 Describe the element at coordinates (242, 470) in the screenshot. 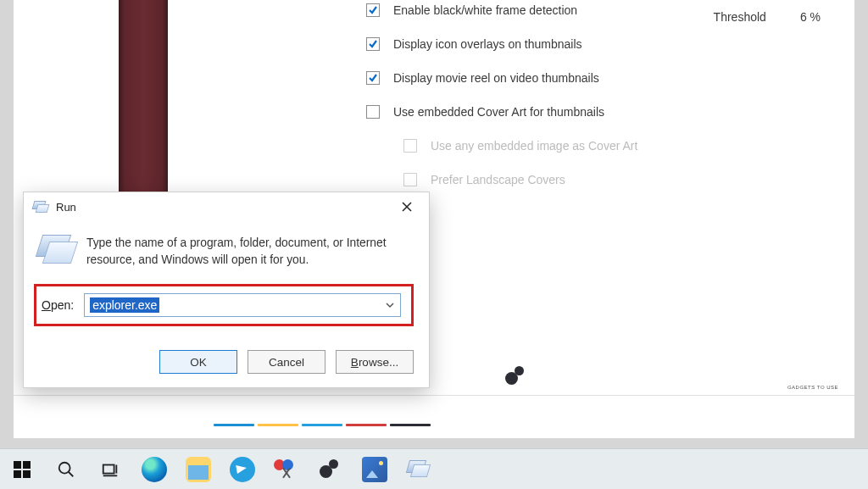

I see `taskbar-telegram` at that location.